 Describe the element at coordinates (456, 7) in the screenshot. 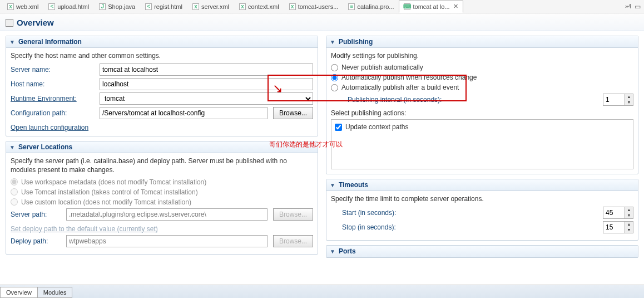

I see `close-icon: ✕` at that location.